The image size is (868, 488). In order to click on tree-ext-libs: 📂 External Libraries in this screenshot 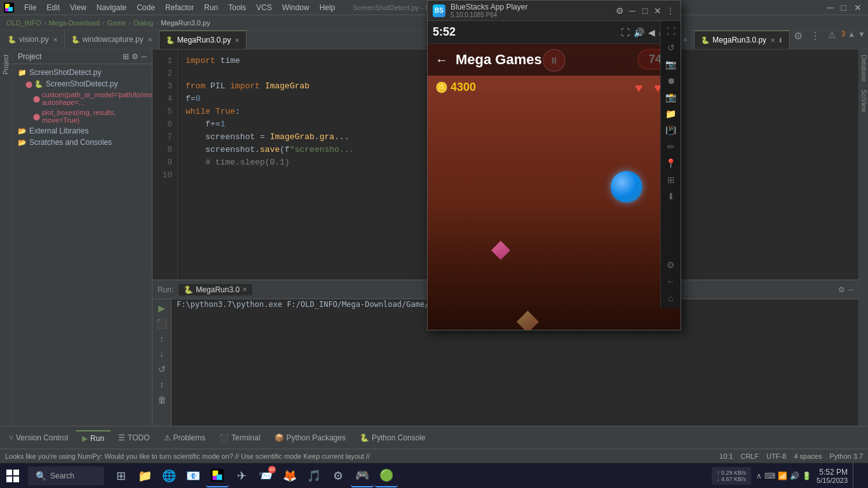, I will do `click(83, 131)`.